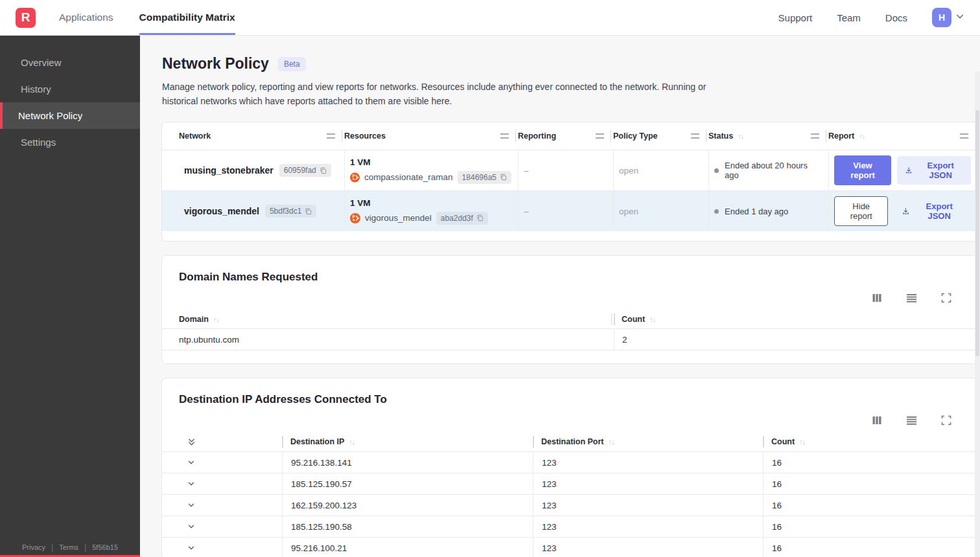 This screenshot has height=557, width=980. Describe the element at coordinates (871, 17) in the screenshot. I see `topbar-right: Support Team Docs H` at that location.